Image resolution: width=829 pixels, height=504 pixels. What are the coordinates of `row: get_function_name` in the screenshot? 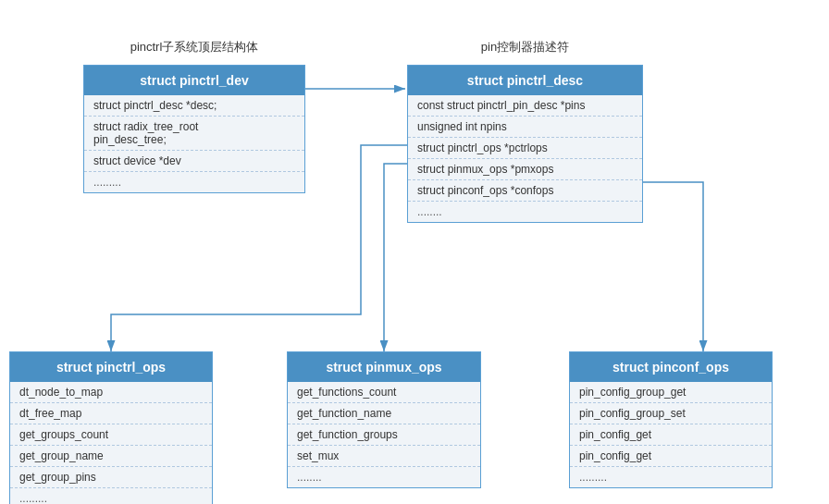 It's located at (384, 414).